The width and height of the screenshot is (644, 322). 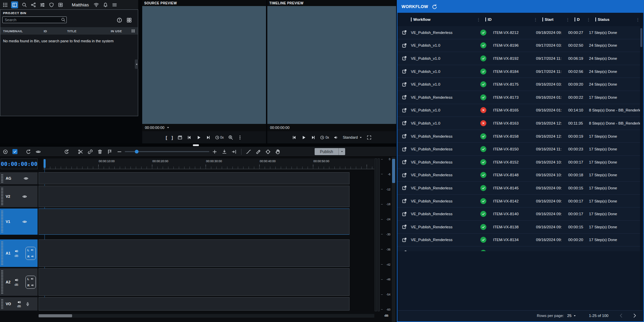 What do you see at coordinates (521, 149) in the screenshot?
I see `table-row: VE_Publish_Renderless ITEM-VX-8150 09/16…` at bounding box center [521, 149].